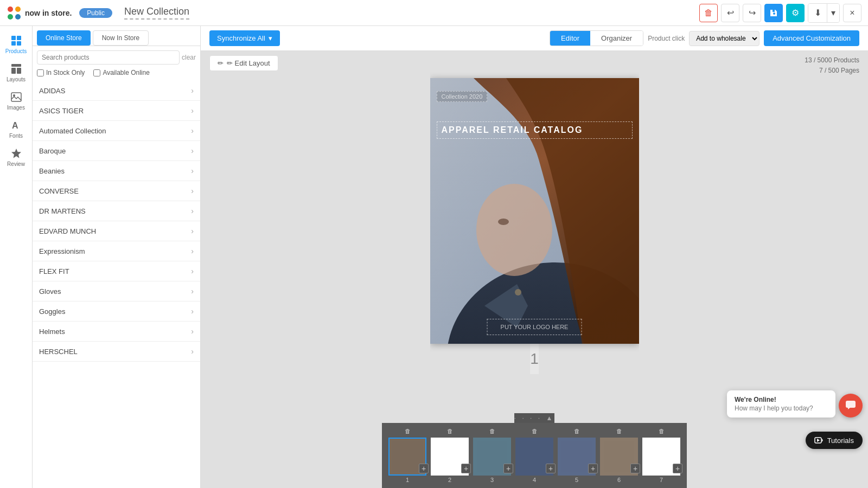 This screenshot has width=868, height=488. Describe the element at coordinates (781, 404) in the screenshot. I see `chat-widget: We're Online! How may I help you today?` at that location.